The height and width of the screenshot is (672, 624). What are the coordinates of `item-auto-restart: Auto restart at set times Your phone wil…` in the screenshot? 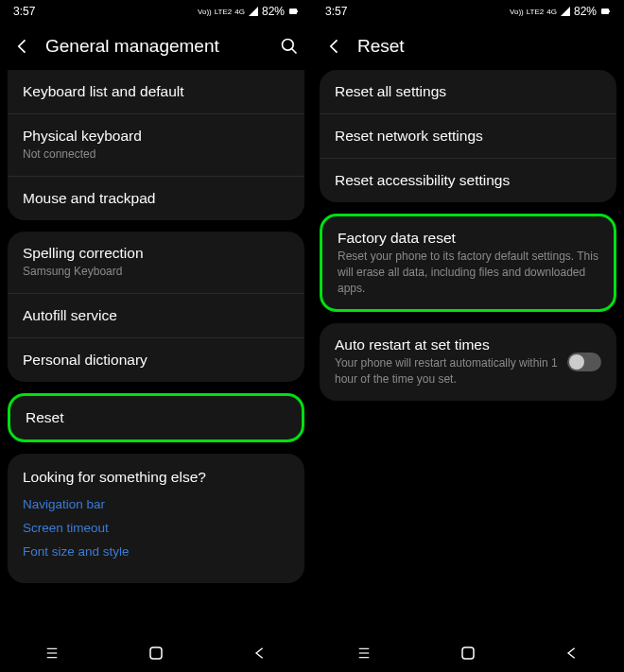 It's located at (468, 362).